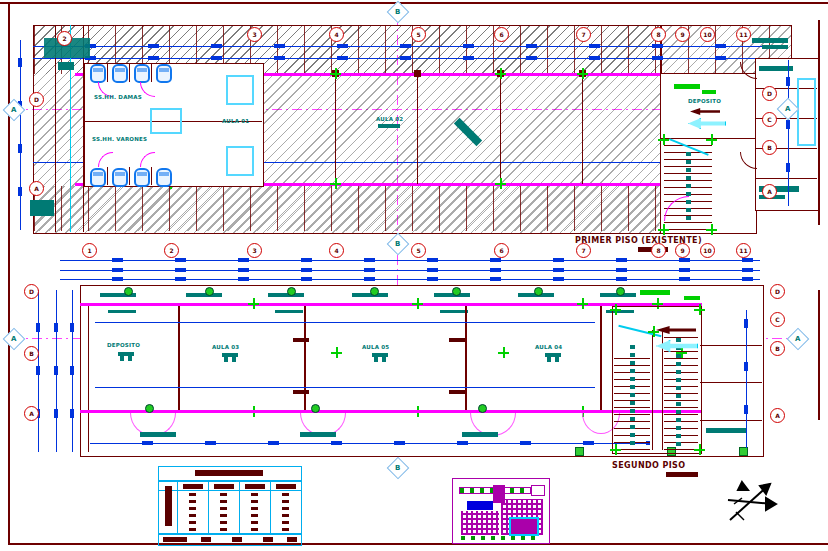  Describe the element at coordinates (418, 130) in the screenshot. I see `plan1-wall-g5` at that location.